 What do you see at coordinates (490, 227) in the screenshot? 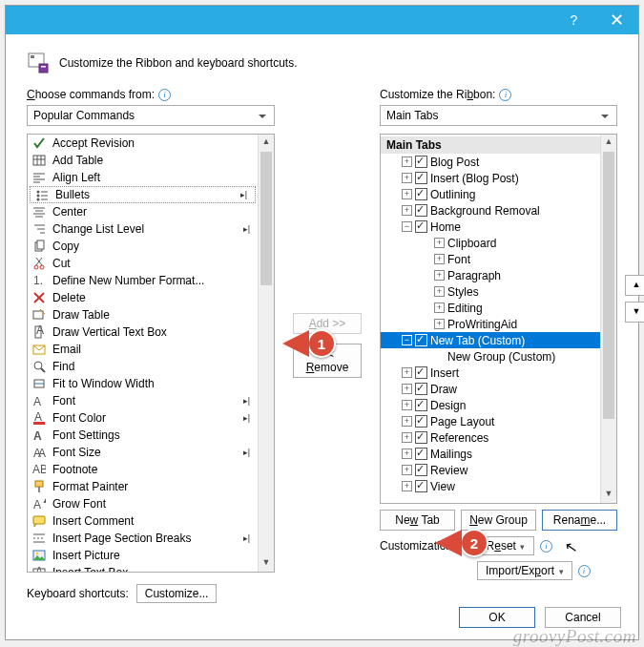
I see `tree-item: Home` at bounding box center [490, 227].